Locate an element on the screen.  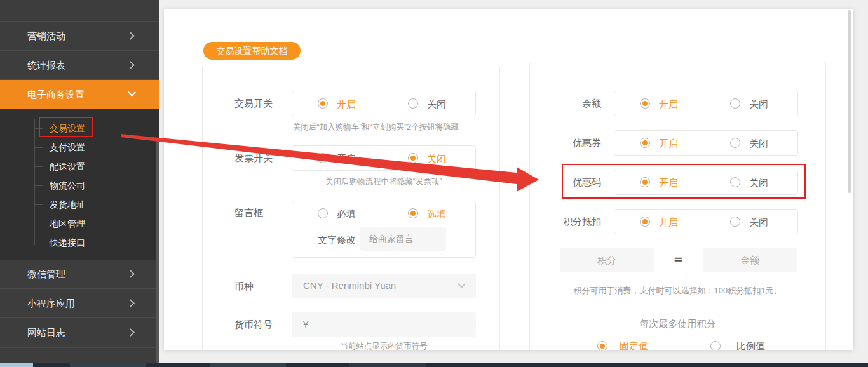
sidebar-item-wechat: 微信管理 is located at coordinates (79, 274).